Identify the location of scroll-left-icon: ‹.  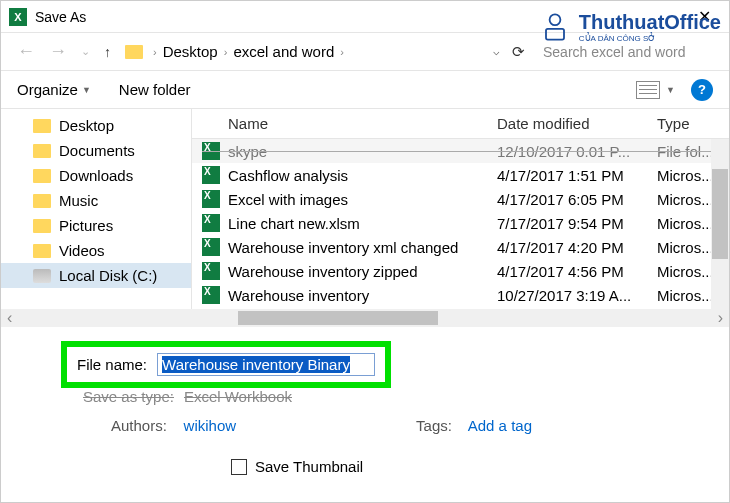
(10, 318).